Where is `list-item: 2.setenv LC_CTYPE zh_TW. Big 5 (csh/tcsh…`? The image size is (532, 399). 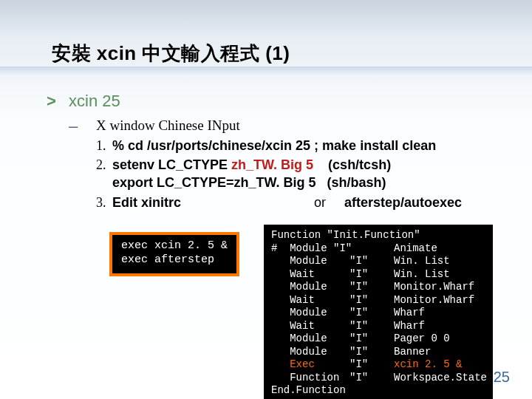 list-item: 2.setenv LC_CTYPE zh_TW. Big 5 (csh/tcsh… is located at coordinates (279, 174).